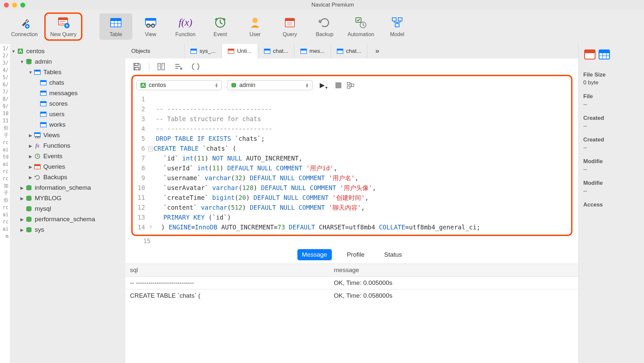  What do you see at coordinates (255, 27) in the screenshot?
I see `user-button: User` at bounding box center [255, 27].